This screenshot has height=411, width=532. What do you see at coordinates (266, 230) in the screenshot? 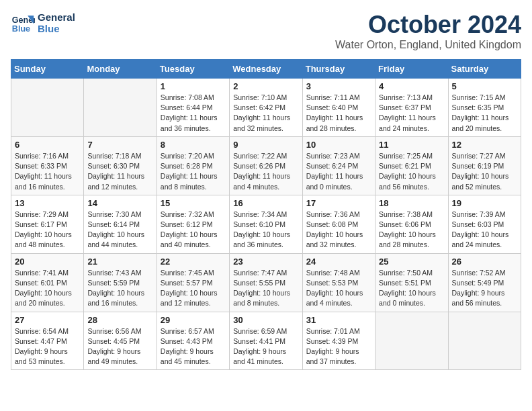
I see `day-info: Sunrise: 7:34 AM Sunset: 6:10 PM Dayligh…` at bounding box center [266, 230].